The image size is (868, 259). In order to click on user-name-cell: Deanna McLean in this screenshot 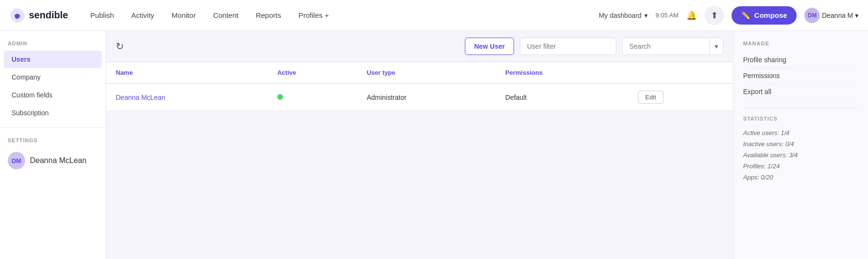, I will do `click(187, 97)`.